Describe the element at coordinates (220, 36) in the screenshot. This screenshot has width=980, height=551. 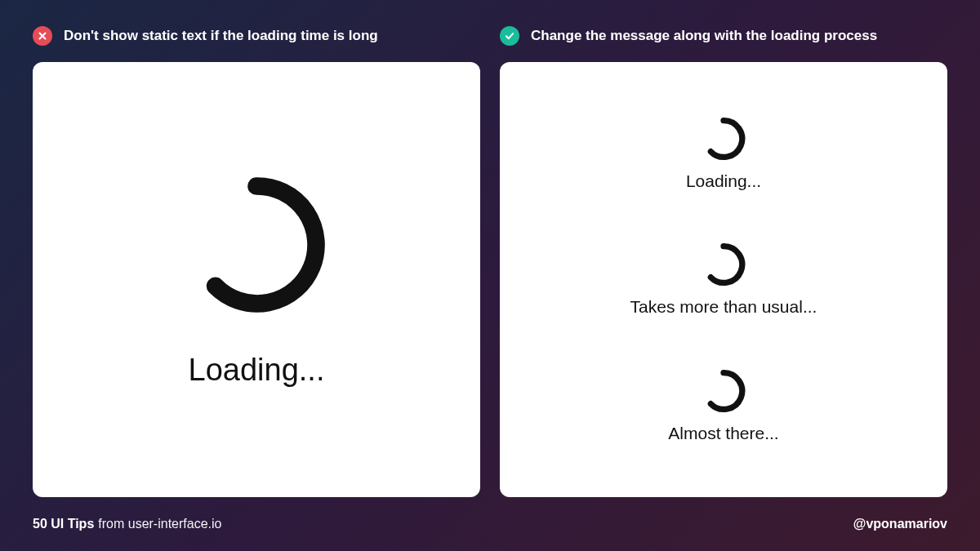
I see `dont-header-text: Don't show static text if the loading ti…` at that location.